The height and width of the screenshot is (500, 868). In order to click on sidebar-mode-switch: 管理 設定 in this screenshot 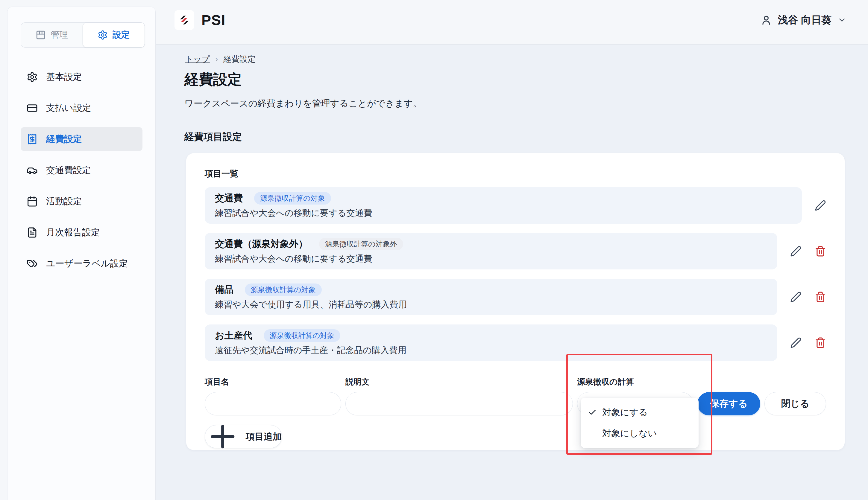, I will do `click(83, 35)`.